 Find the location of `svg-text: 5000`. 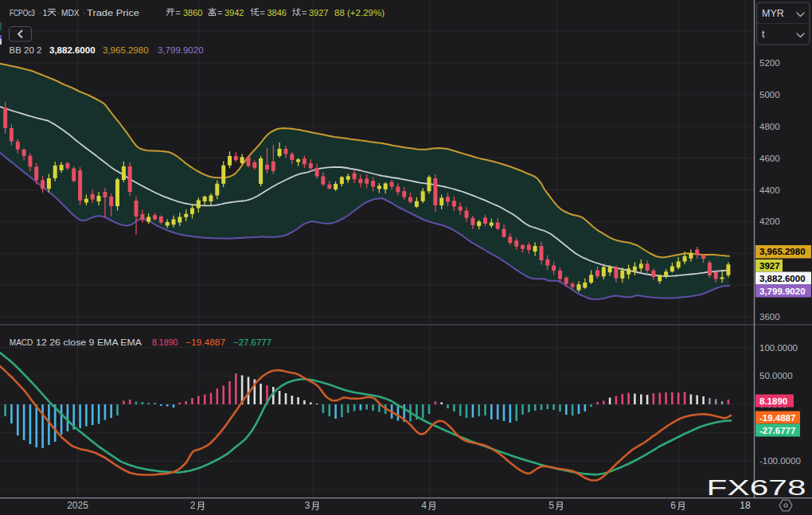

svg-text: 5000 is located at coordinates (770, 95).